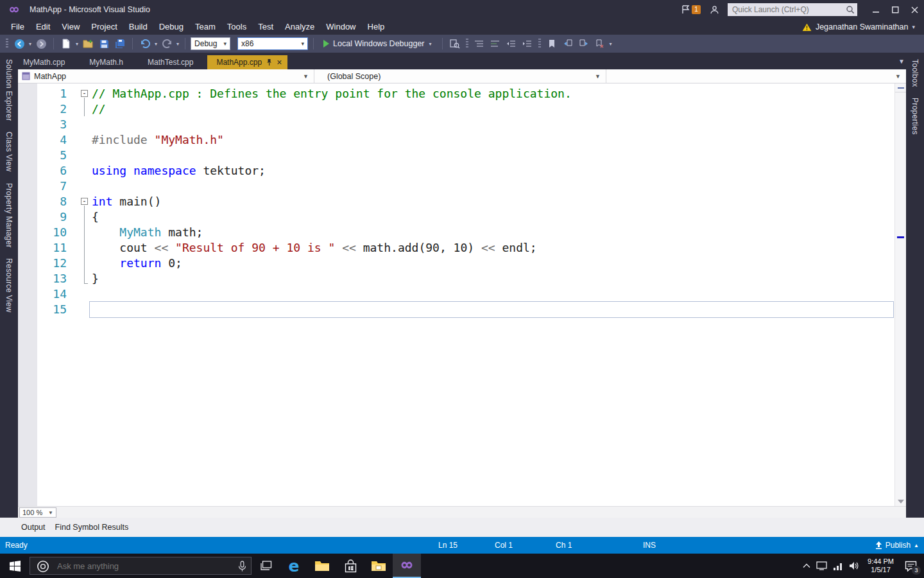 This screenshot has width=924, height=578. Describe the element at coordinates (552, 44) in the screenshot. I see `toggle-bookmark-button` at that location.